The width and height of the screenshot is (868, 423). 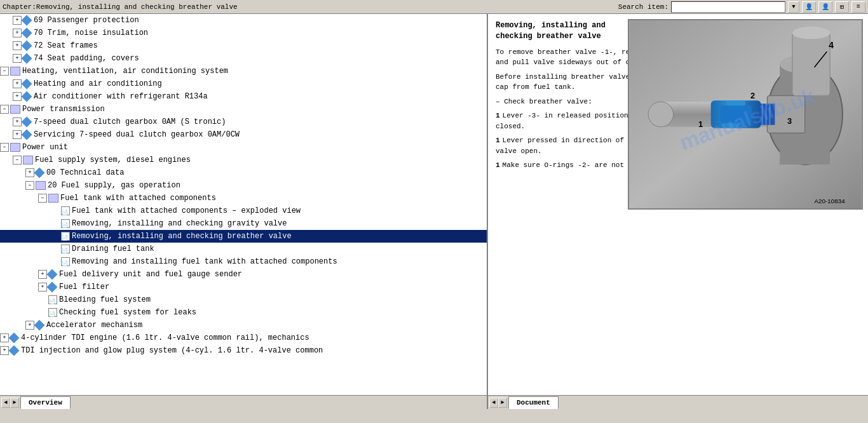 What do you see at coordinates (243, 147) in the screenshot?
I see `tree-item-powerunit: – Power unit` at bounding box center [243, 147].